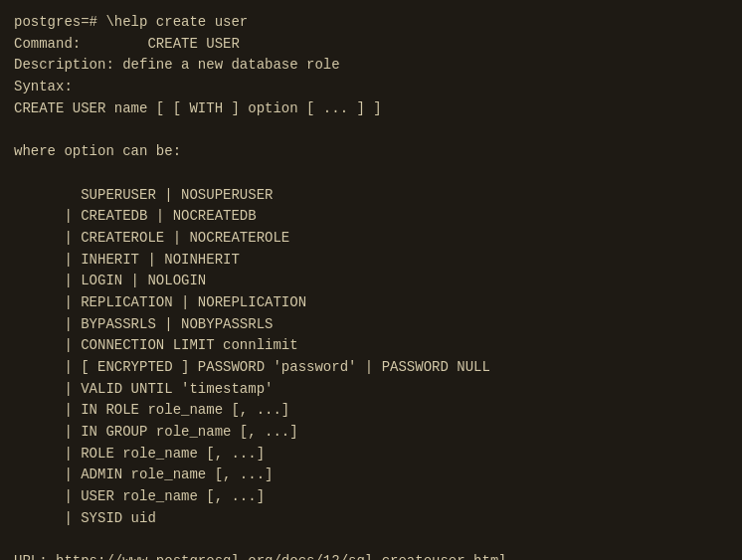  Describe the element at coordinates (371, 368) in the screenshot. I see `terminal-line-line15: | [ ENCRYPTED ] PASSWORD 'password' | PA…` at that location.